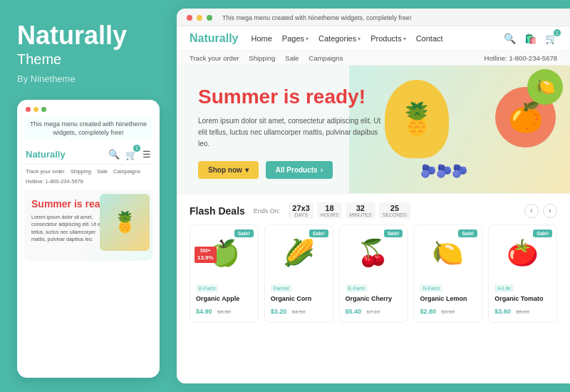  Describe the element at coordinates (214, 58) in the screenshot. I see `secondary-nav-track: Track your order` at that location.